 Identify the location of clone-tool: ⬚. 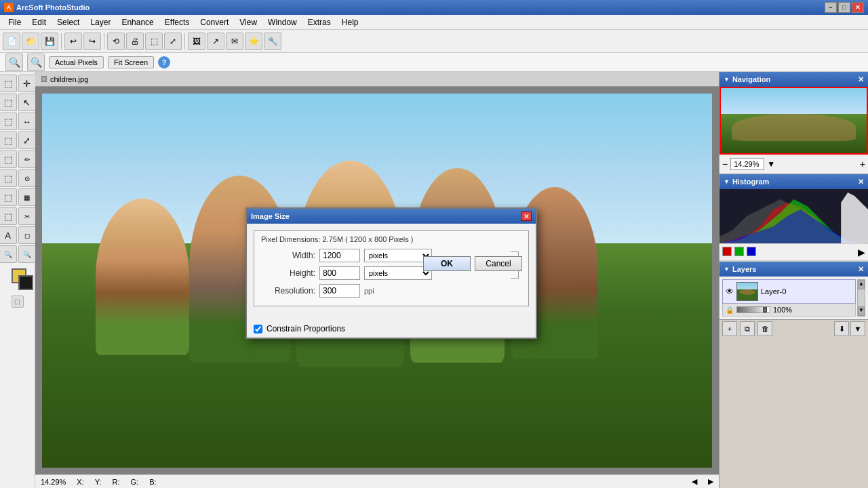
(8, 216).